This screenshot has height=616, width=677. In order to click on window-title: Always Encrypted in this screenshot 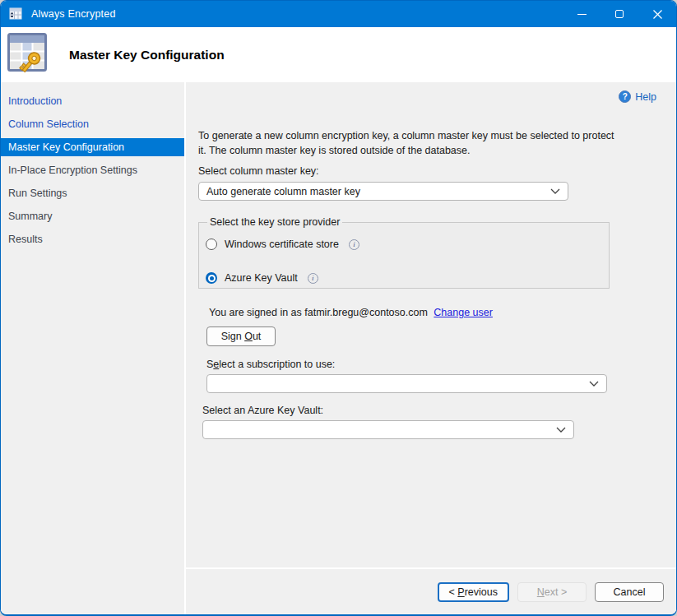, I will do `click(74, 14)`.